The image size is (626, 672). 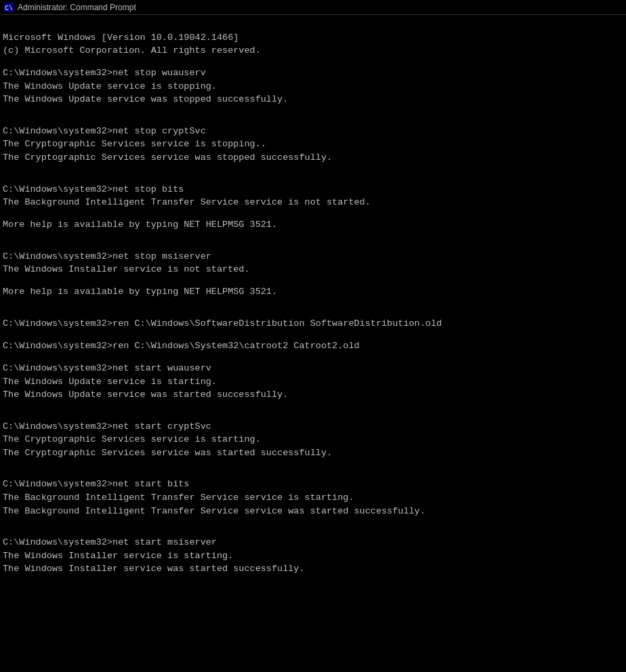 What do you see at coordinates (9, 8) in the screenshot?
I see `svg-text: C\` at bounding box center [9, 8].